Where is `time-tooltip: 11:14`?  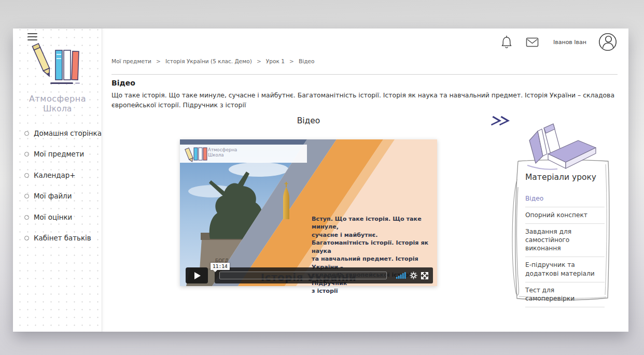
time-tooltip: 11:14 is located at coordinates (220, 266).